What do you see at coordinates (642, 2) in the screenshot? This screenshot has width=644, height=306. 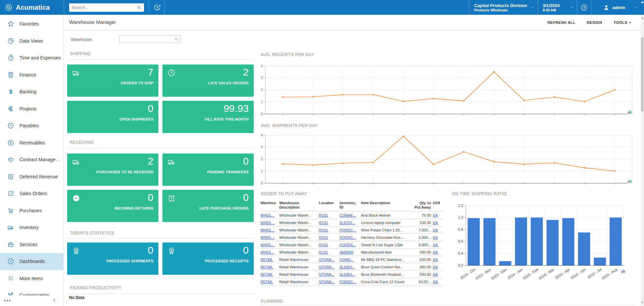 I see `scroll-up-icon` at bounding box center [642, 2].